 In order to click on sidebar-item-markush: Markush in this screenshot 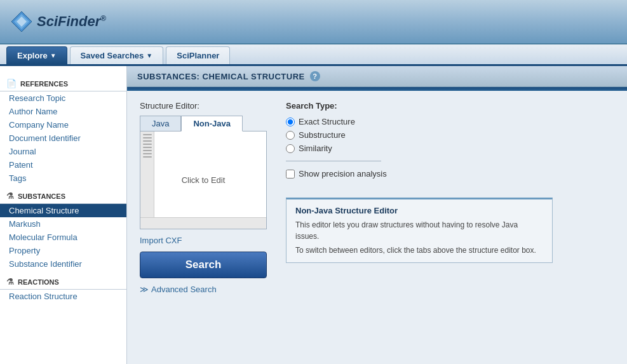, I will do `click(64, 224)`.